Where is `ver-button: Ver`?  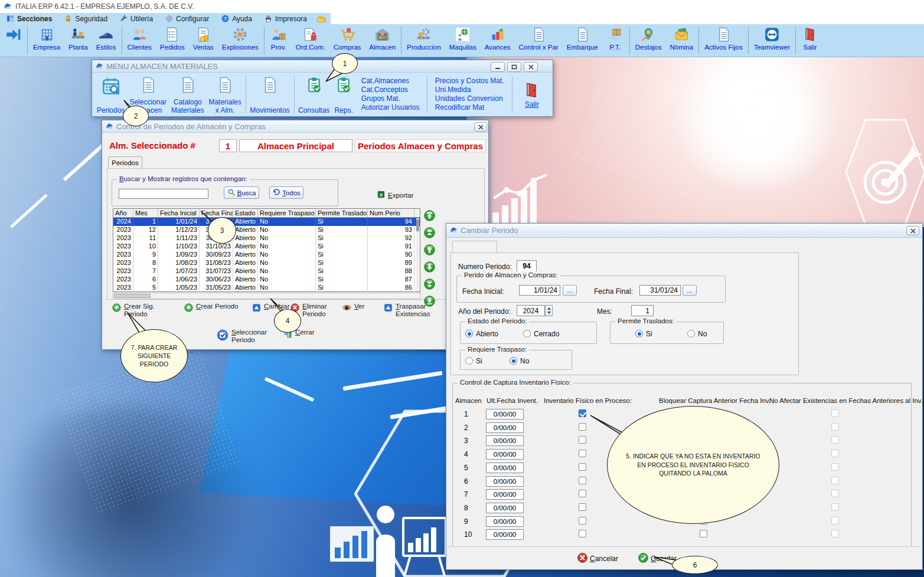
ver-button: Ver is located at coordinates (353, 308).